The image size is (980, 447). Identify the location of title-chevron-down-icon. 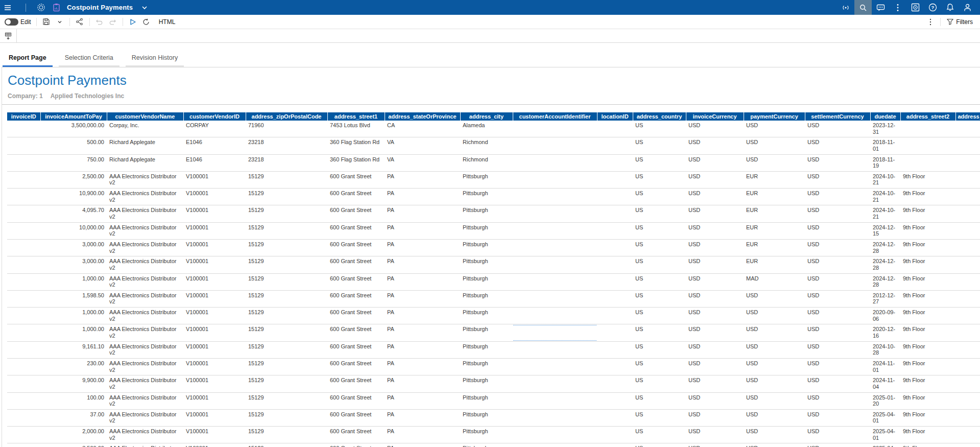
(145, 7).